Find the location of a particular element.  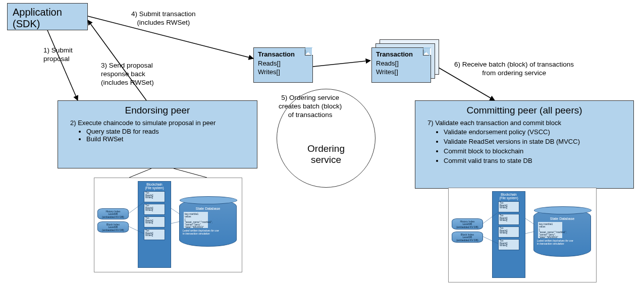

endorsing-peer-box: Endorsing peer 2) Execute chaincode to s… is located at coordinates (157, 134).